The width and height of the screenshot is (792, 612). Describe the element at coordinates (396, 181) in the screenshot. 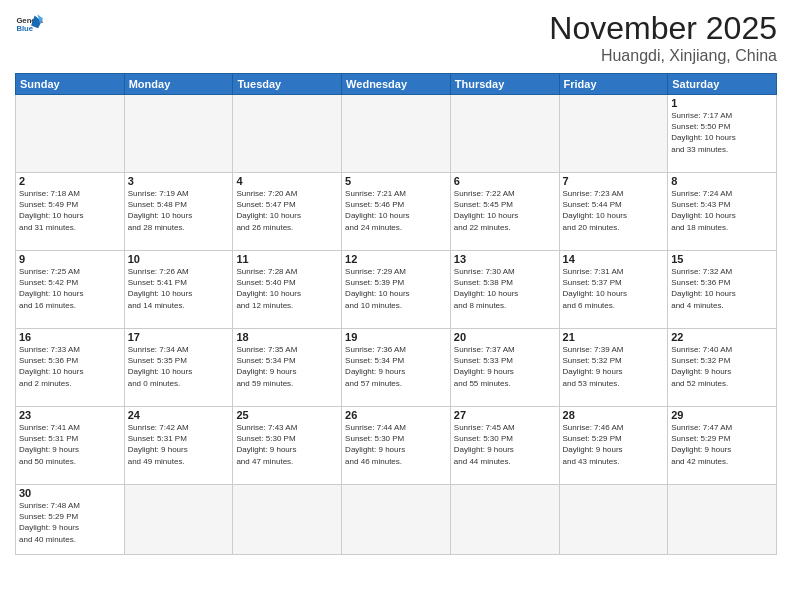

I see `day-number: 5` at that location.